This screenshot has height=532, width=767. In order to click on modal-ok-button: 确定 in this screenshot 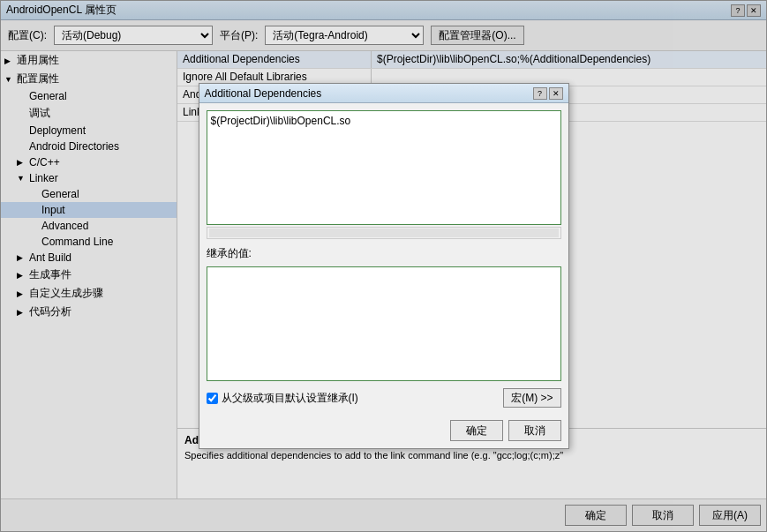, I will do `click(477, 431)`.